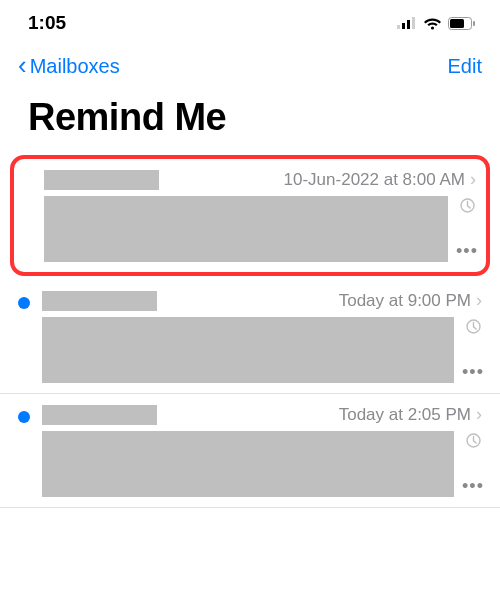  What do you see at coordinates (262, 300) in the screenshot?
I see `mail-header: Today at 9:00 PM ›` at bounding box center [262, 300].